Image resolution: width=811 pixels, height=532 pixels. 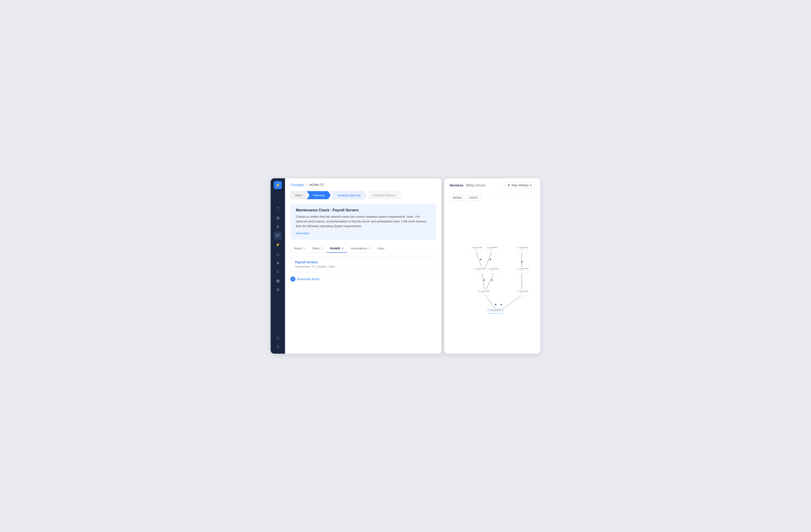 What do you see at coordinates (509, 185) in the screenshot?
I see `map-settings-icon: ⚙` at bounding box center [509, 185].